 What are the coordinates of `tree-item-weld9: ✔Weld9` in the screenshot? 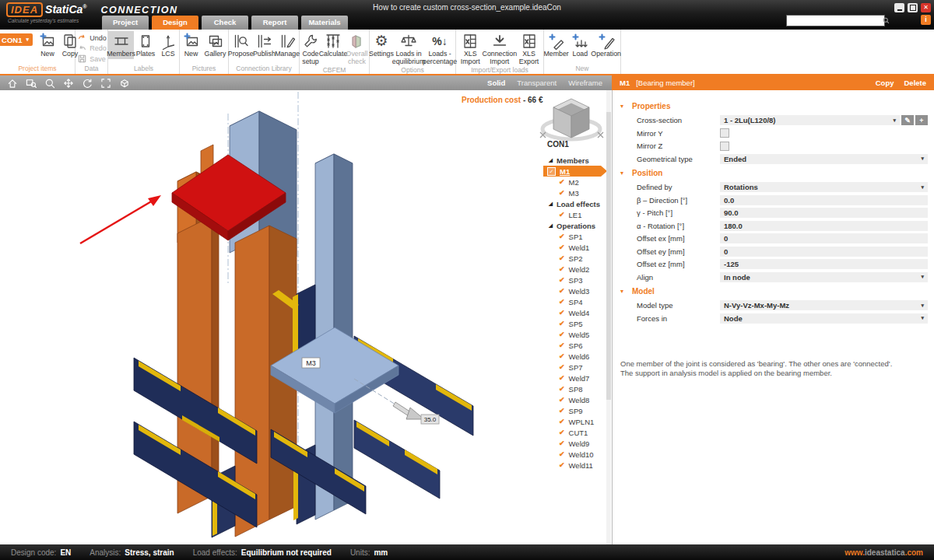 It's located at (574, 443).